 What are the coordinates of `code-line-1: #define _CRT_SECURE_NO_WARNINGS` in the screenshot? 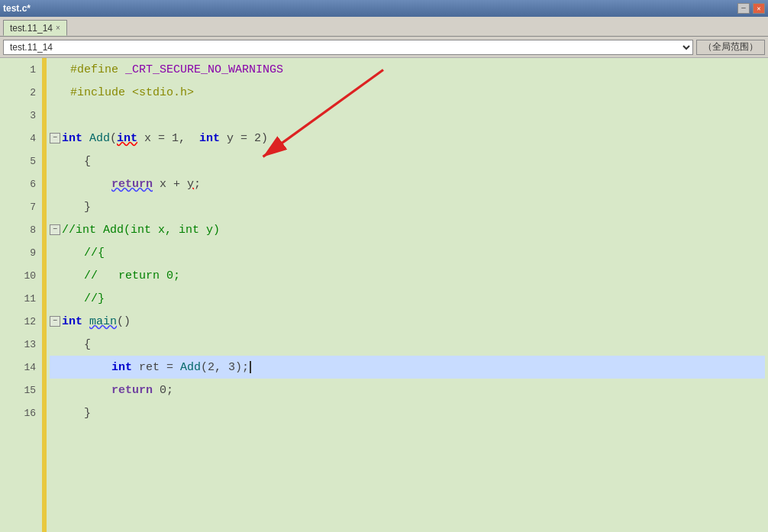 It's located at (408, 69).